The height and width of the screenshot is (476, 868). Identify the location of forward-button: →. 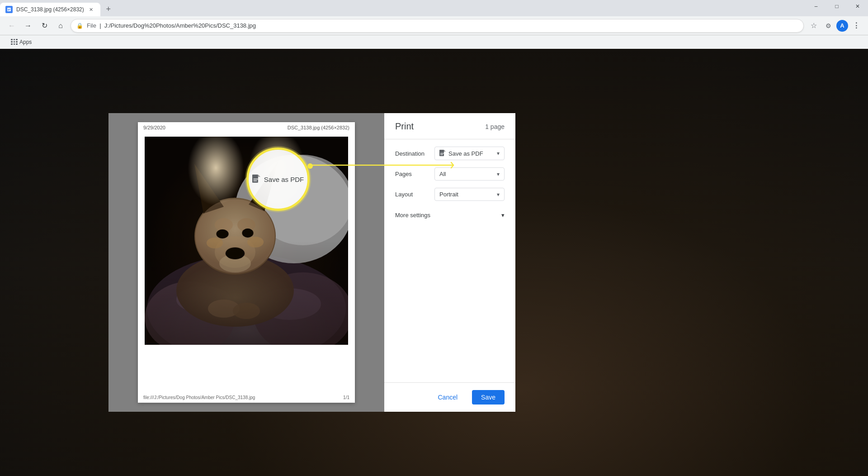
(28, 26).